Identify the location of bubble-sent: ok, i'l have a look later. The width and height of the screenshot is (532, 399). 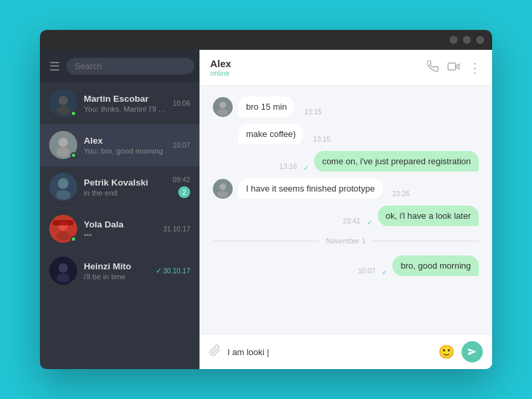
(428, 215).